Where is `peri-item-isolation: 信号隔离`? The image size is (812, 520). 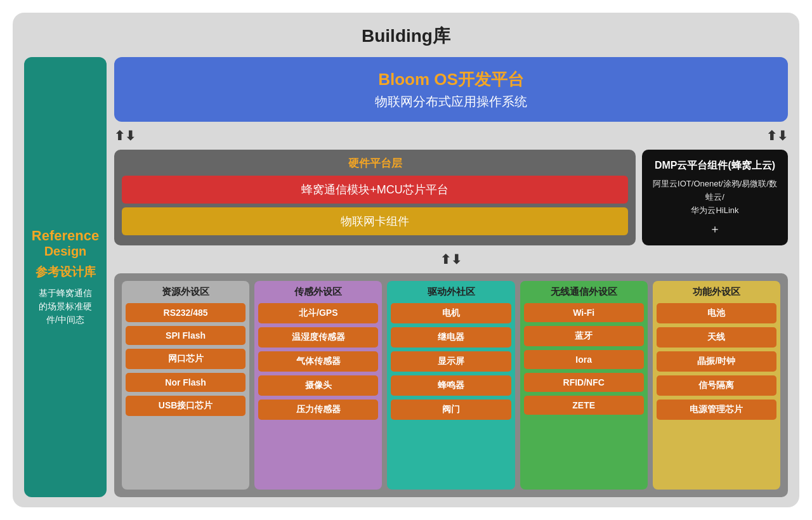
peri-item-isolation: 信号隔离 is located at coordinates (717, 386).